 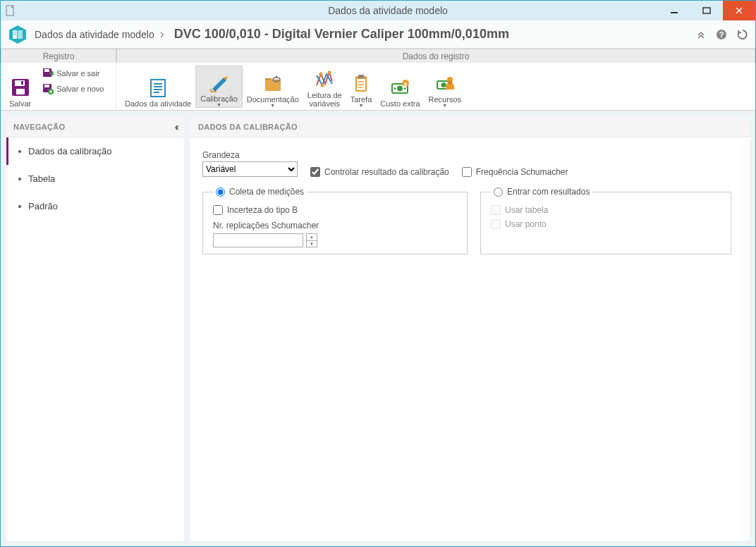 I want to click on documentacao-label: Documentação, so click(x=273, y=99).